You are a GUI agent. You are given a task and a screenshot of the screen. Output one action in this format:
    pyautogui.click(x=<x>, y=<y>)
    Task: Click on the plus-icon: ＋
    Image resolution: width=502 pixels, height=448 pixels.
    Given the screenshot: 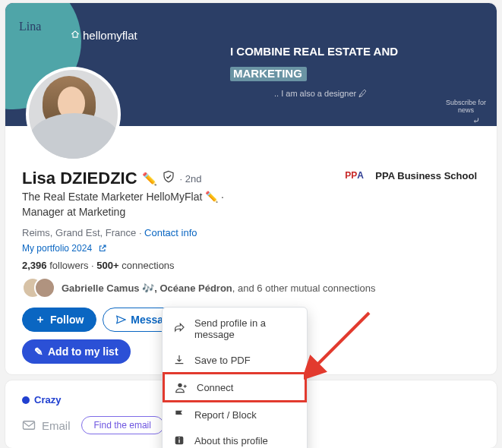 What is the action you would take?
    pyautogui.click(x=40, y=320)
    